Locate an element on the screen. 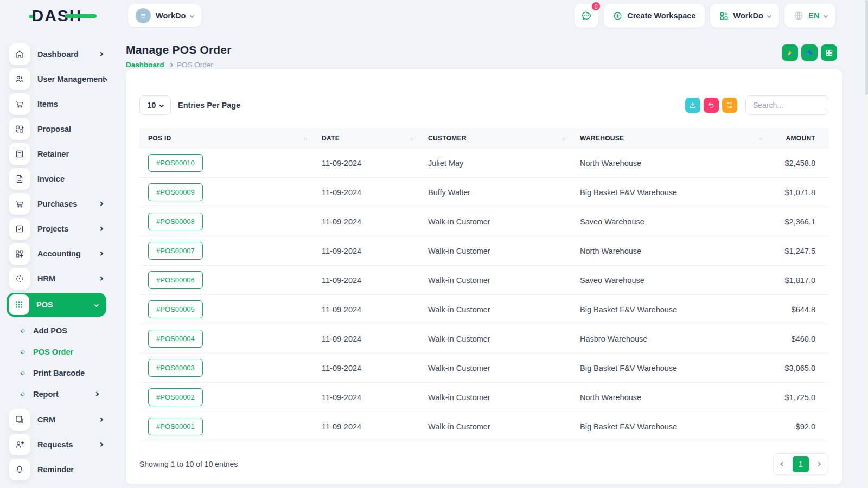  order-amount: $1,817.0 is located at coordinates (799, 280).